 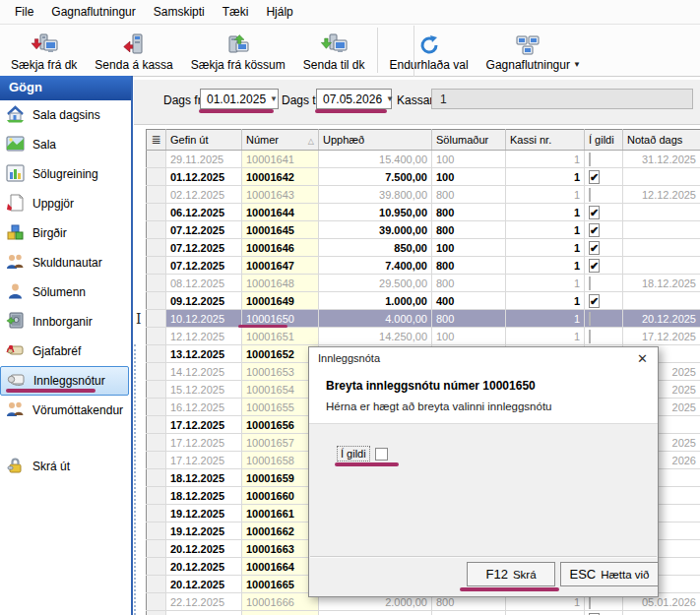 What do you see at coordinates (605, 195) in the screenshot?
I see `cell-i-gildi` at bounding box center [605, 195].